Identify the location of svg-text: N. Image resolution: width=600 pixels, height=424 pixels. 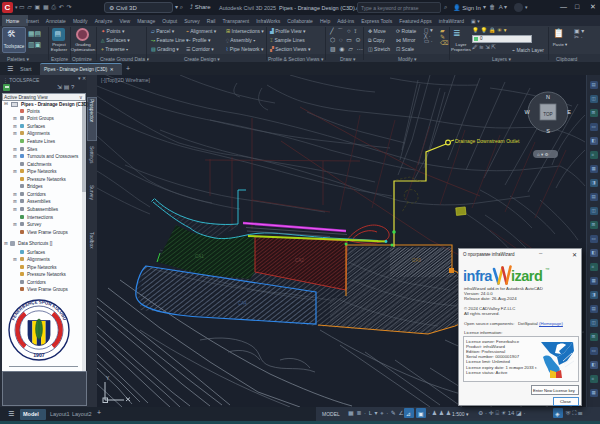
(548, 97).